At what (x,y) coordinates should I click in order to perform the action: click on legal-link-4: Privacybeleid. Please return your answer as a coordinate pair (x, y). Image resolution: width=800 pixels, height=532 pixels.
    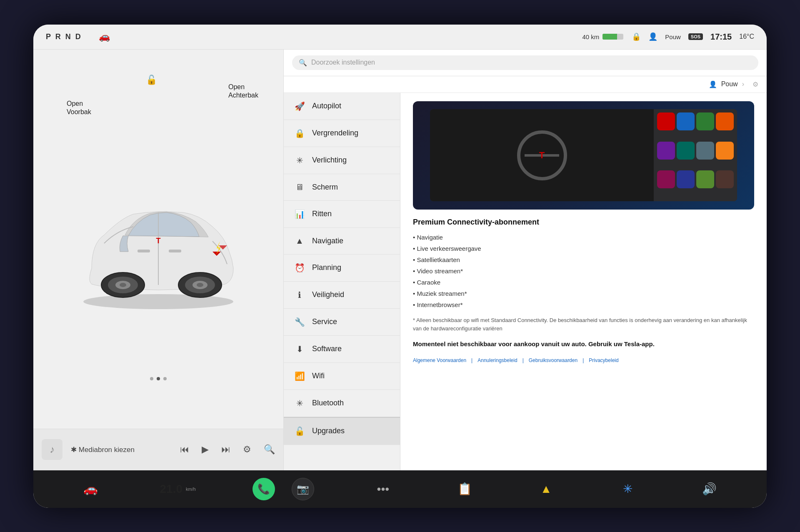
    Looking at the image, I should click on (603, 360).